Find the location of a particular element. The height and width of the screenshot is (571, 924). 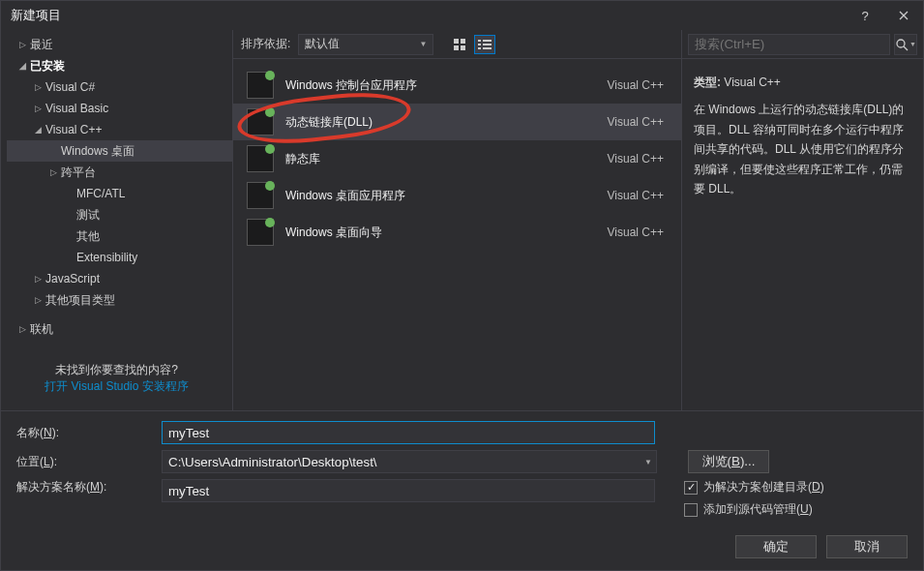

tree-csharp: ▷Visual C# is located at coordinates (120, 87).